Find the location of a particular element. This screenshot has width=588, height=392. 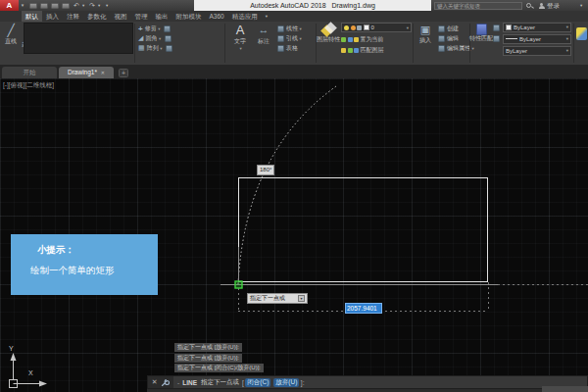

snap-marker is located at coordinates (239, 284).